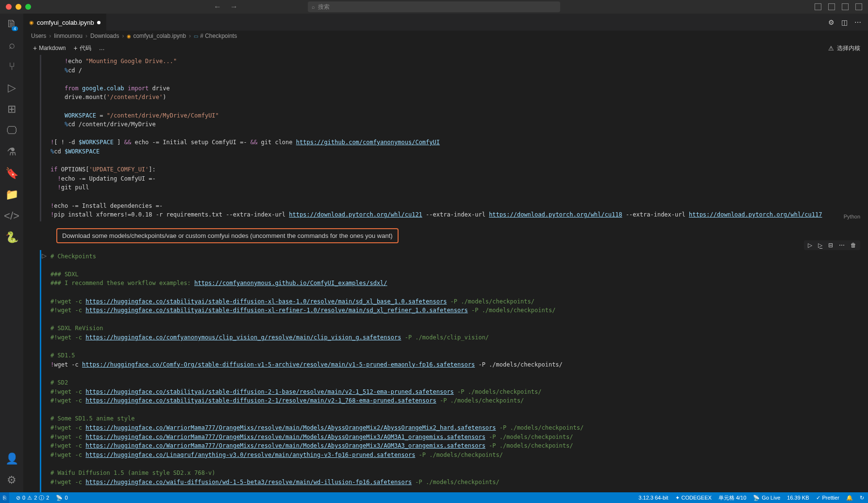  Describe the element at coordinates (33, 498) in the screenshot. I see `problems-status: ⊘0 ⚠2 ⓘ2` at that location.